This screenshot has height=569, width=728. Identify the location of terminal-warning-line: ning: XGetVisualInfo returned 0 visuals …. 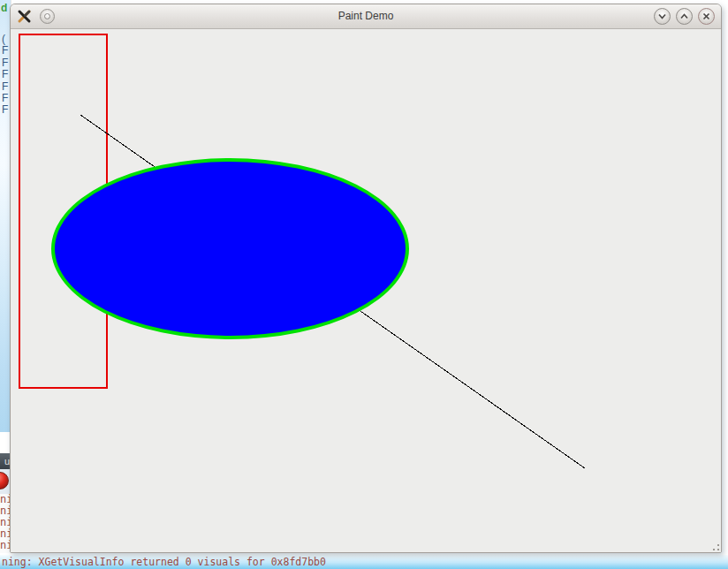
(364, 562).